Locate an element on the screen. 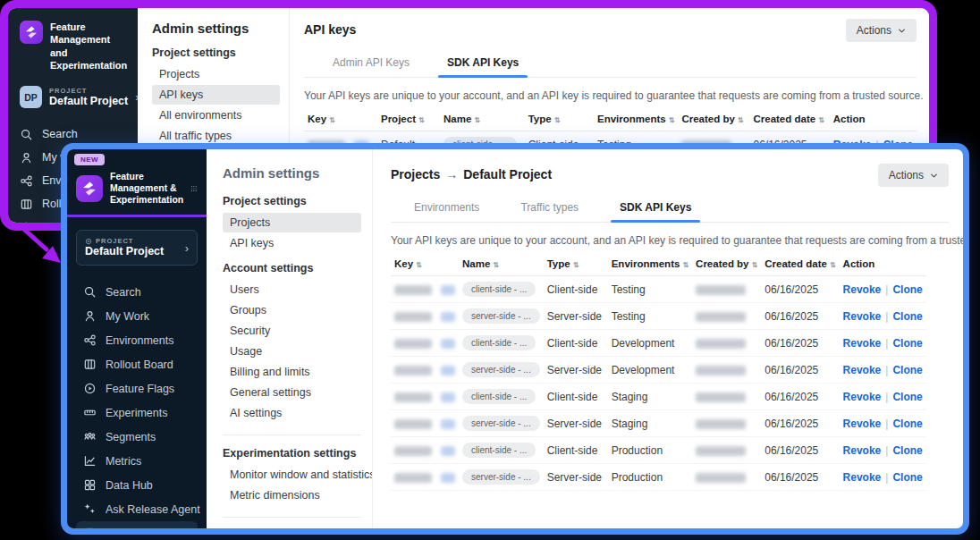 This screenshot has height=540, width=980. sidebar-item-experiments: Experiments is located at coordinates (137, 413).